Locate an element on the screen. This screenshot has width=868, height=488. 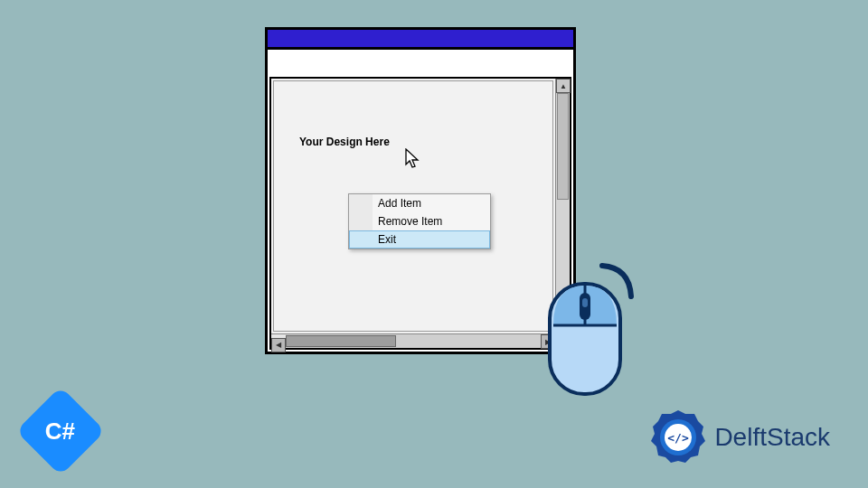
titlebar is located at coordinates (420, 40).